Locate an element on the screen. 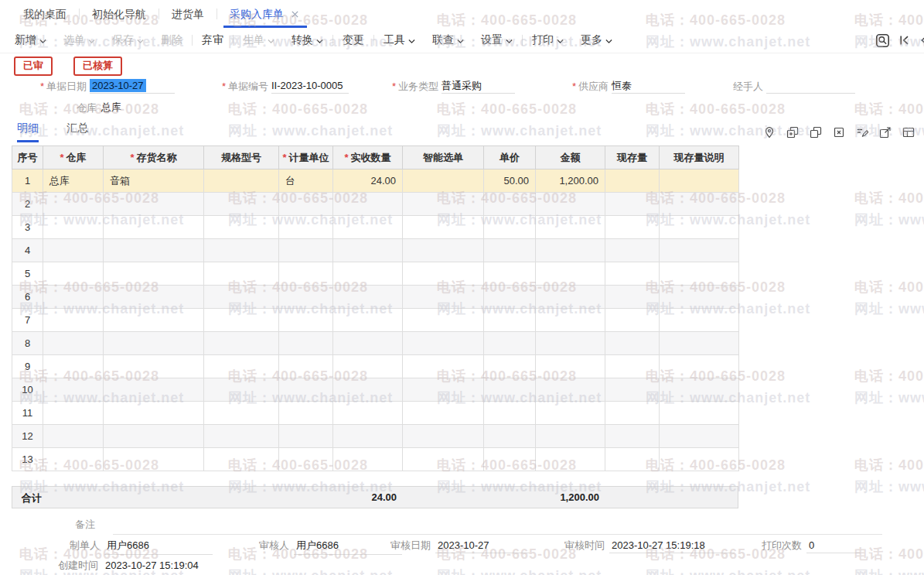 This screenshot has height=575, width=924. cell-seq: 6 is located at coordinates (28, 297).